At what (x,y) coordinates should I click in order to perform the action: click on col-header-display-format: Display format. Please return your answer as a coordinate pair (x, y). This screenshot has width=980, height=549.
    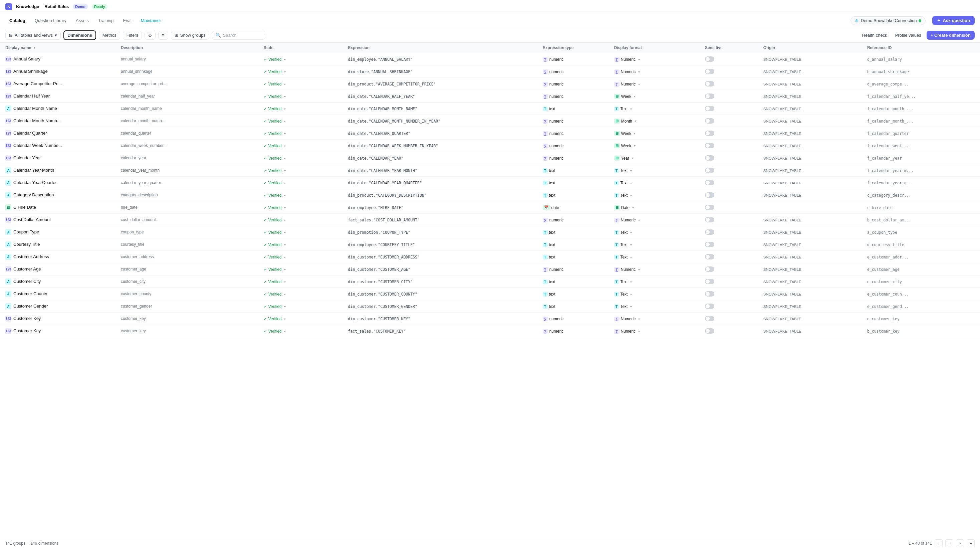
    Looking at the image, I should click on (656, 48).